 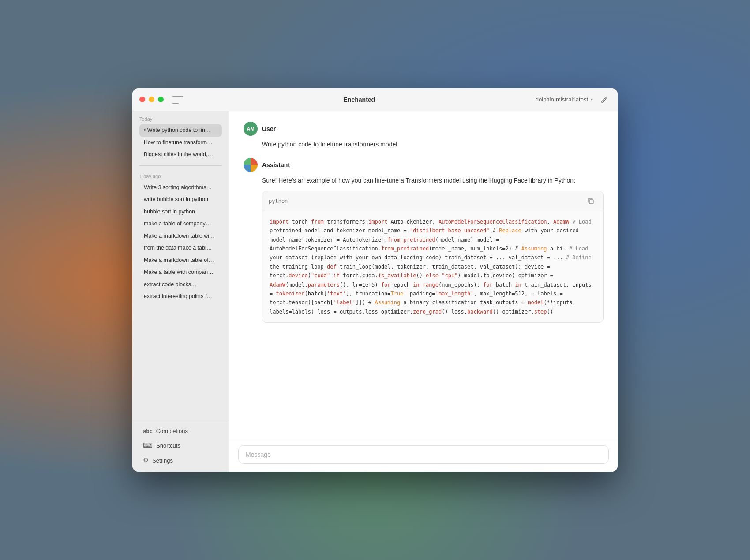 What do you see at coordinates (278, 201) in the screenshot?
I see `code-lang-label: python` at bounding box center [278, 201].